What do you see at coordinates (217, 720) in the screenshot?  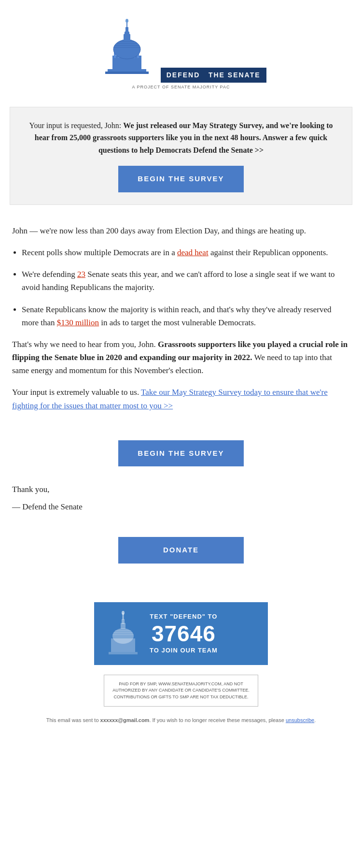 I see `footer-post: . If you wish to no longer receive these…` at bounding box center [217, 720].